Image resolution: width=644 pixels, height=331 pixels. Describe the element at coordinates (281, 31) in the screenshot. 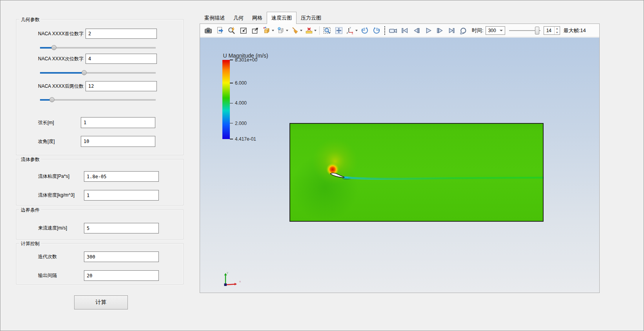

I see `lightbulb-cube-icon` at that location.